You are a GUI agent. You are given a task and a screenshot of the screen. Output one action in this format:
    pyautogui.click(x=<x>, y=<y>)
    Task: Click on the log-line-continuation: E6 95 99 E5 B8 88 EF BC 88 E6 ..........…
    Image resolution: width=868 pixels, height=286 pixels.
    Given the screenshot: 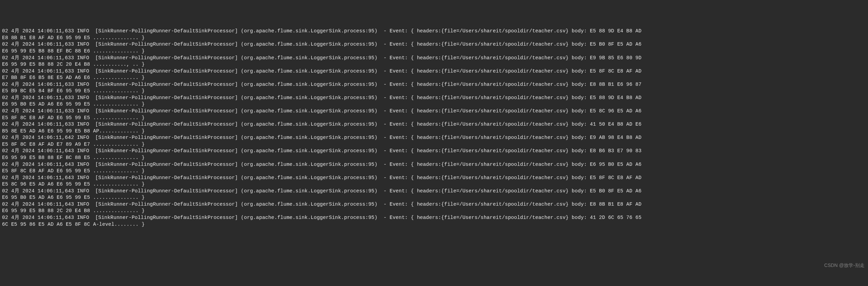 What is the action you would take?
    pyautogui.click(x=434, y=51)
    